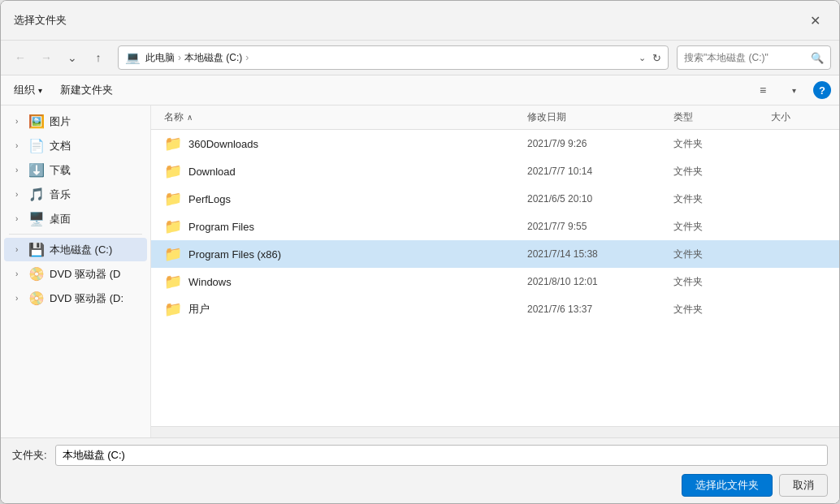 This screenshot has height=504, width=840. I want to click on table-row: 📁 用户 2021/7/6 13:37 文件夹, so click(496, 309).